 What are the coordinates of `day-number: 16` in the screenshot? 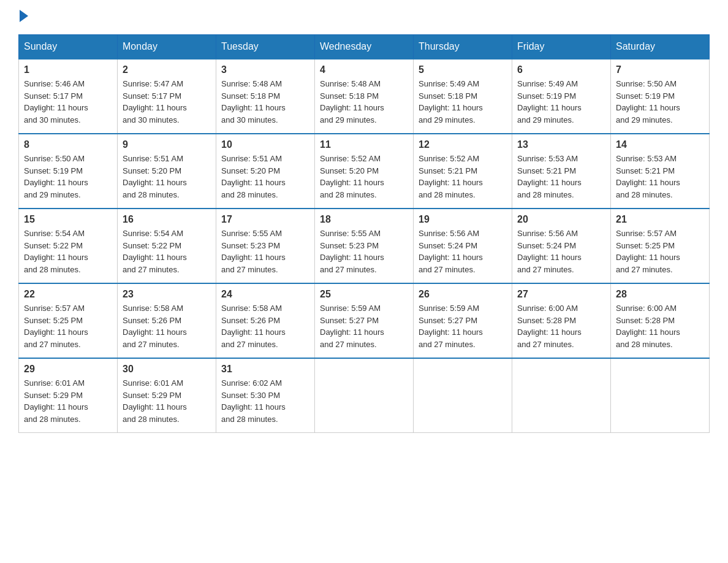 It's located at (167, 220).